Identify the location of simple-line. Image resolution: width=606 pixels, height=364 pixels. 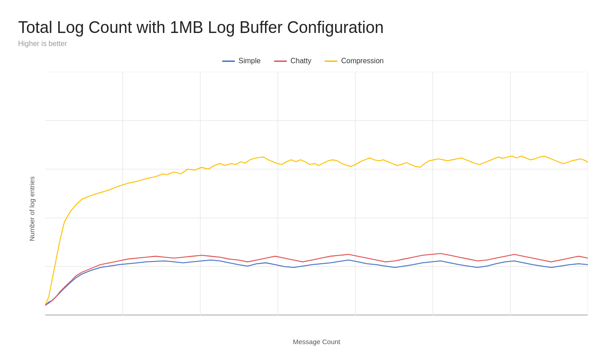
(317, 283).